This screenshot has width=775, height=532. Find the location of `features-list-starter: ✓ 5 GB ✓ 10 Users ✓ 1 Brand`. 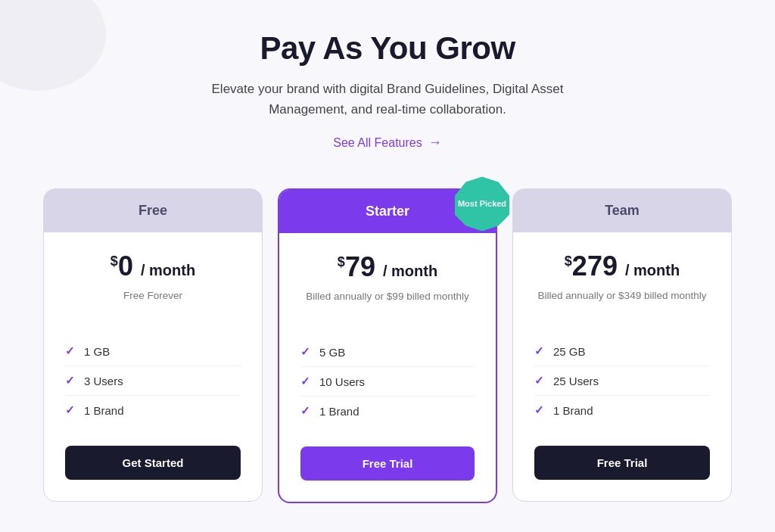

features-list-starter: ✓ 5 GB ✓ 10 Users ✓ 1 Brand is located at coordinates (388, 381).